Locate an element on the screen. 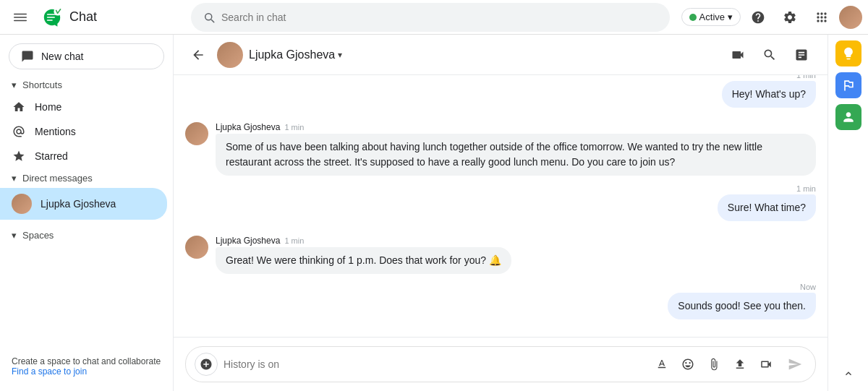 The image size is (868, 391). attachment-button is located at coordinates (714, 364).